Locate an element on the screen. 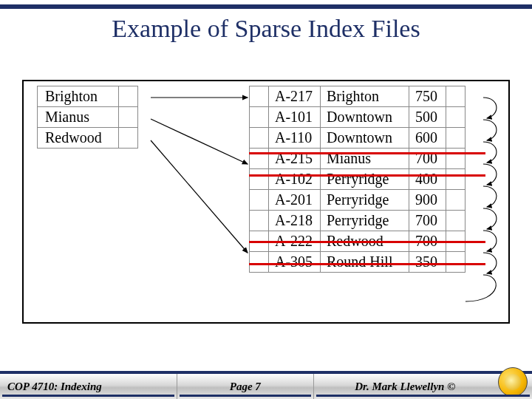 The image size is (532, 399). table-row: A-215Mianus700 is located at coordinates (358, 159).